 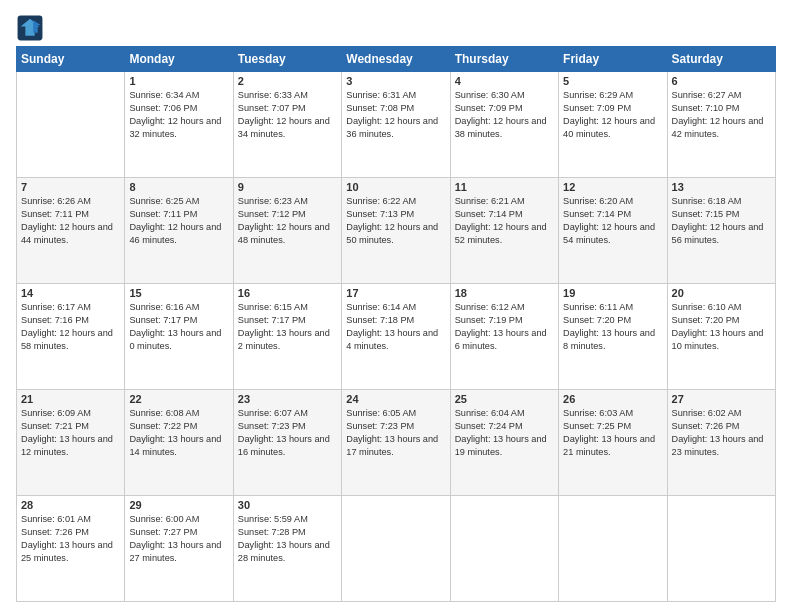 What do you see at coordinates (178, 221) in the screenshot?
I see `day-detail: Sunrise: 6:25 AMSunset: 7:11 PMDaylight:…` at bounding box center [178, 221].